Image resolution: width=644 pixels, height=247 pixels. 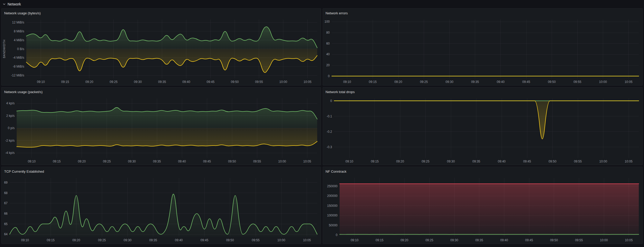 What do you see at coordinates (327, 22) in the screenshot?
I see `svg-text: 100` at bounding box center [327, 22].